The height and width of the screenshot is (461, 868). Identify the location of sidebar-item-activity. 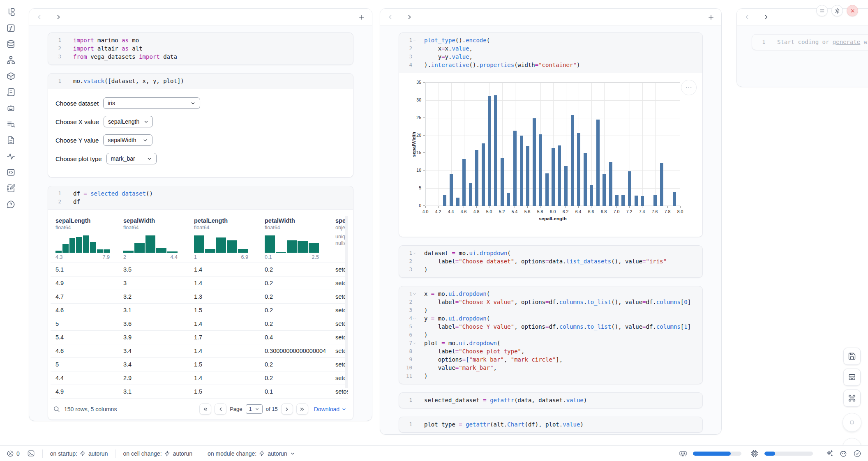
(11, 156).